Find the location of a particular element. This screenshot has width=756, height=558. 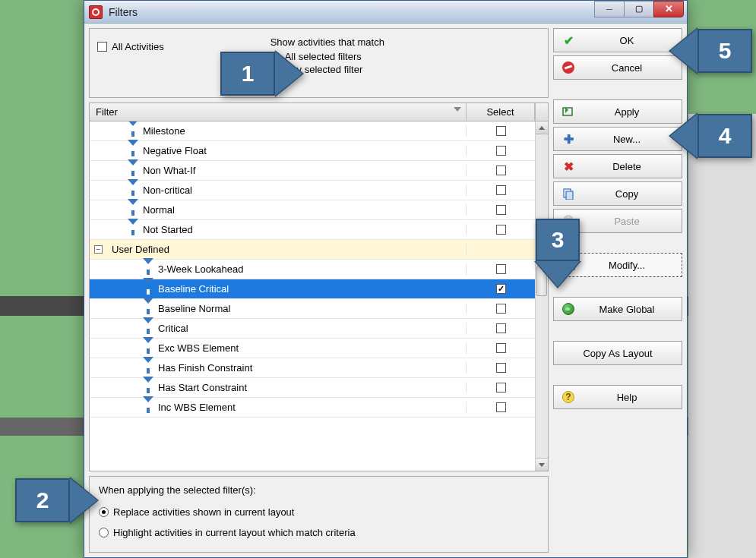

copy-as-layout-button: Copy As Layout is located at coordinates (618, 353).